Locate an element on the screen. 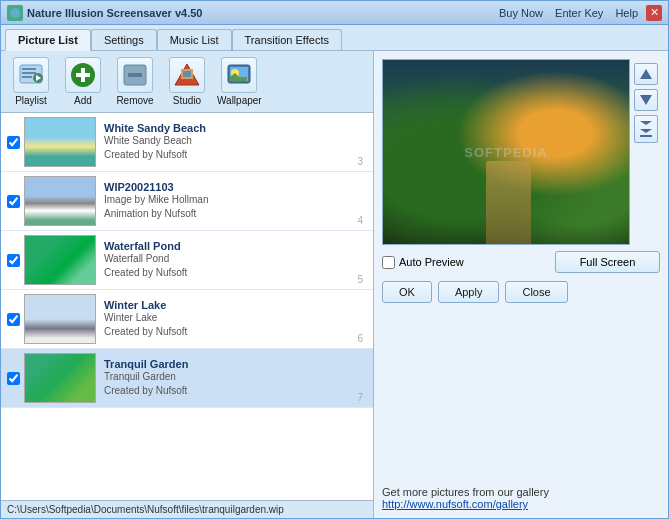  preview-area: SOFTPEDIA is located at coordinates (506, 152).